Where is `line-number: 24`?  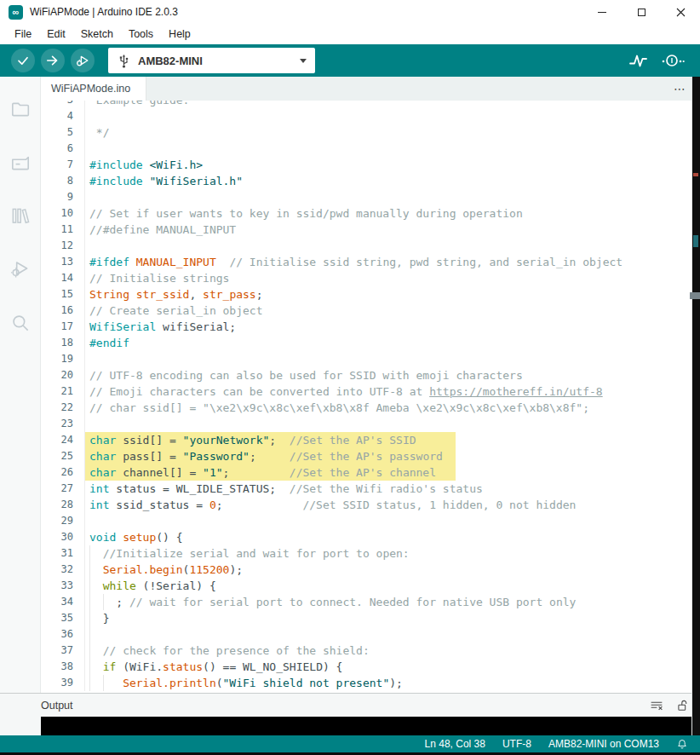 line-number: 24 is located at coordinates (63, 440).